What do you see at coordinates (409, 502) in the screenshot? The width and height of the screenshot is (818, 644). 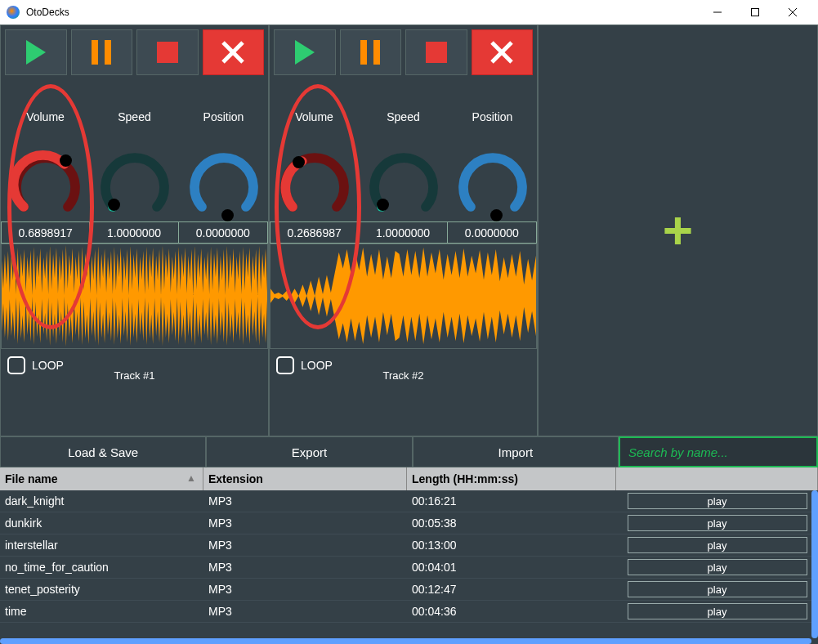 I see `table-row: dark_knightMP300:16:21play` at bounding box center [409, 502].